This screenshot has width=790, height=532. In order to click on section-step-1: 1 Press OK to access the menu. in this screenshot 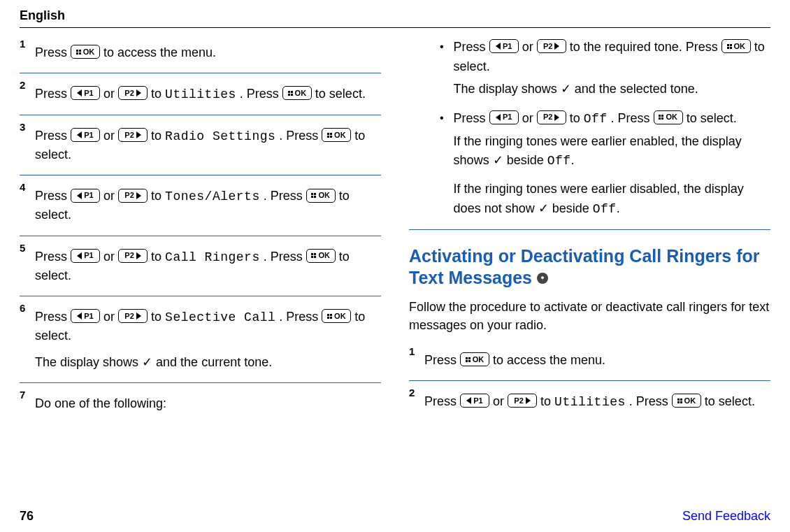, I will do `click(590, 361)`.